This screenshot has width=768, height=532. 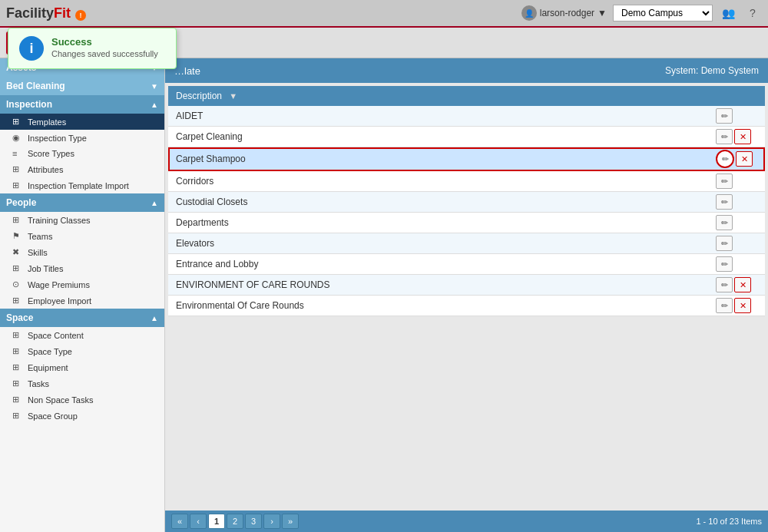 I want to click on system-value: Demo System, so click(x=730, y=71).